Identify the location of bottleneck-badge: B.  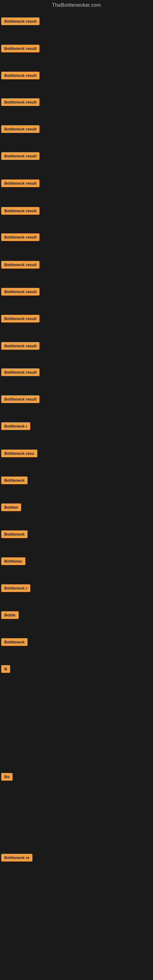
(6, 669).